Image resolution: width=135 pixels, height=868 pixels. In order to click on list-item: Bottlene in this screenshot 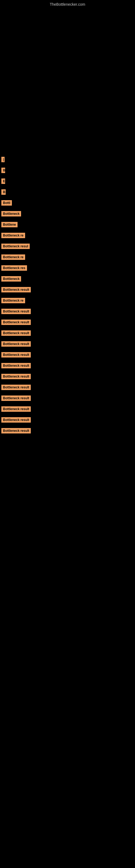, I will do `click(68, 226)`.